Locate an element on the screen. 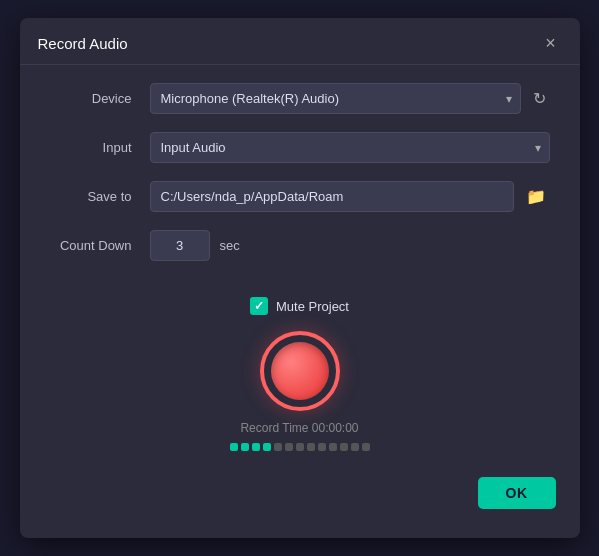  record-time: Record Time 00:00:00 is located at coordinates (299, 428).